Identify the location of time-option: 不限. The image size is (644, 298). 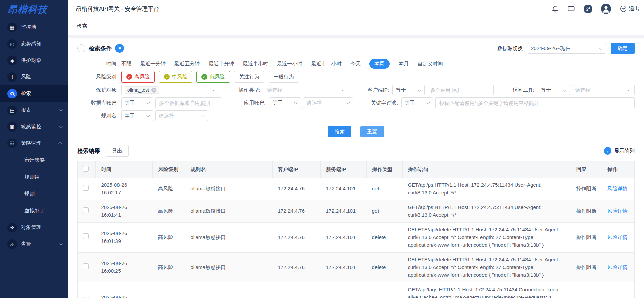
(126, 64).